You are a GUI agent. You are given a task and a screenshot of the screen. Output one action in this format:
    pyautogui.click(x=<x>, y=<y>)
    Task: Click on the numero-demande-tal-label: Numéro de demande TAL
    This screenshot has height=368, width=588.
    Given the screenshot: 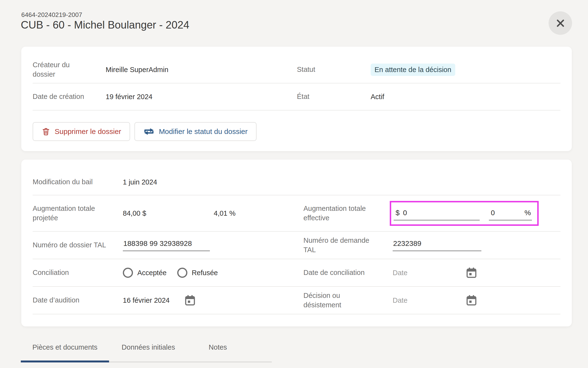 What is the action you would take?
    pyautogui.click(x=348, y=245)
    